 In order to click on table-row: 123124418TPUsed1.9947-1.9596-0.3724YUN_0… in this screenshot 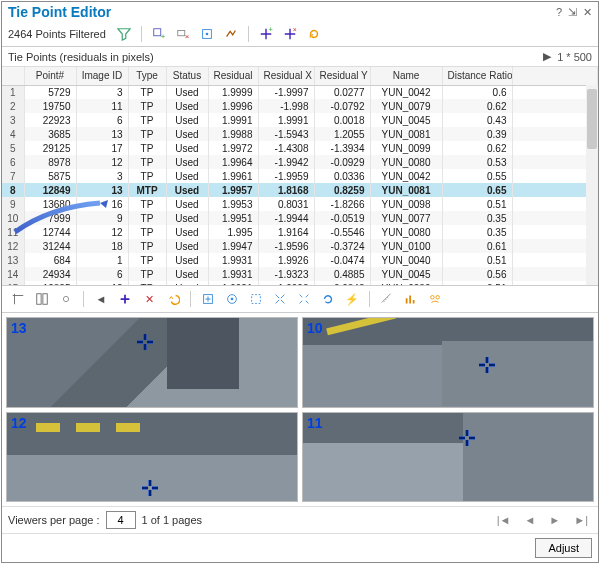, I will do `click(300, 246)`.